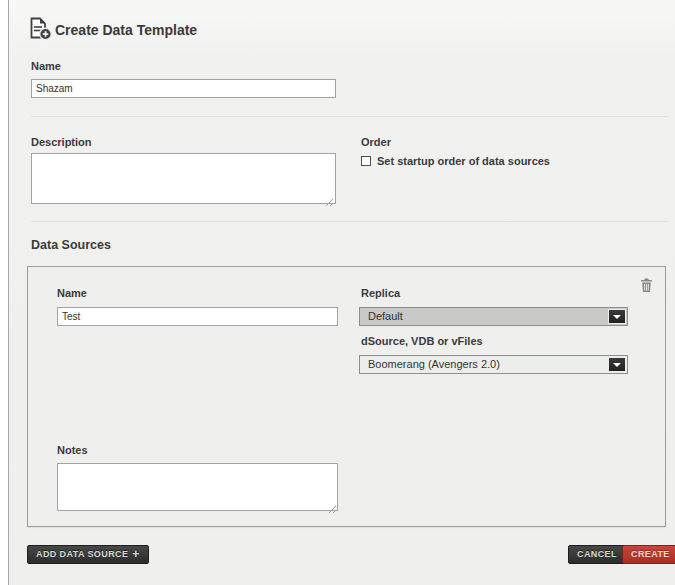  I want to click on create-button: CREATE, so click(648, 554).